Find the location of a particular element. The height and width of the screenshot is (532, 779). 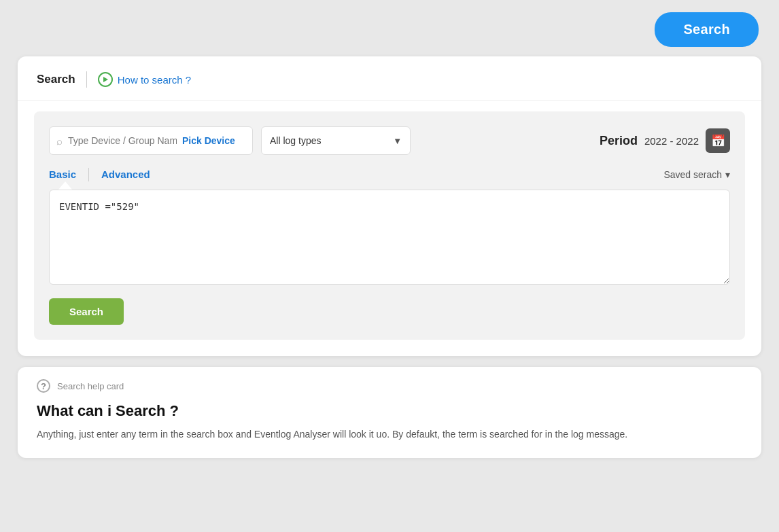

search-row: ⌕ Pick Device All log types ▼ Period 202… is located at coordinates (389, 141).